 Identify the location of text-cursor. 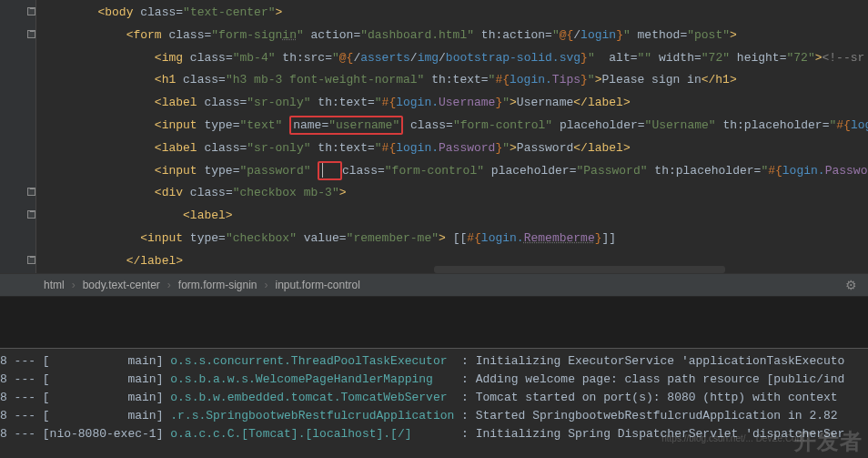
(322, 170).